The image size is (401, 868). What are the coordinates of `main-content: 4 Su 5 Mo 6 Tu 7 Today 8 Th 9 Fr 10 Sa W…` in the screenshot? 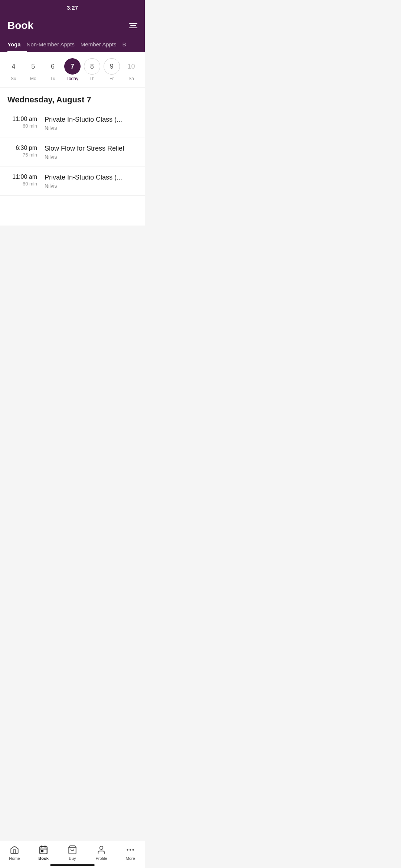 It's located at (72, 139).